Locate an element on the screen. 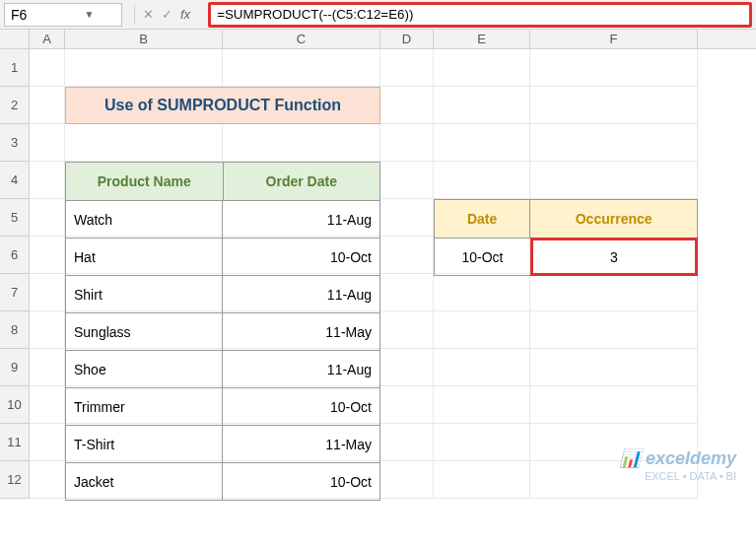  table-row: Jacket10-Oct is located at coordinates (223, 481).